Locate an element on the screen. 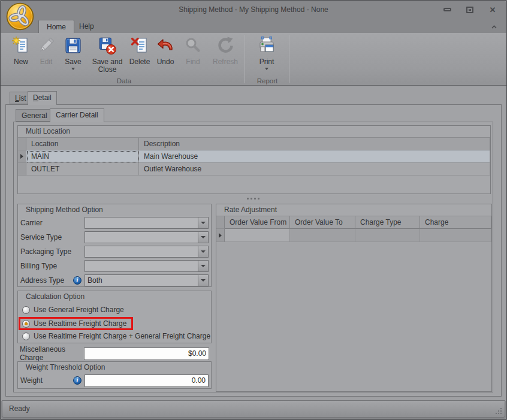 This screenshot has width=507, height=420. cell-location: OUTLET is located at coordinates (83, 169).